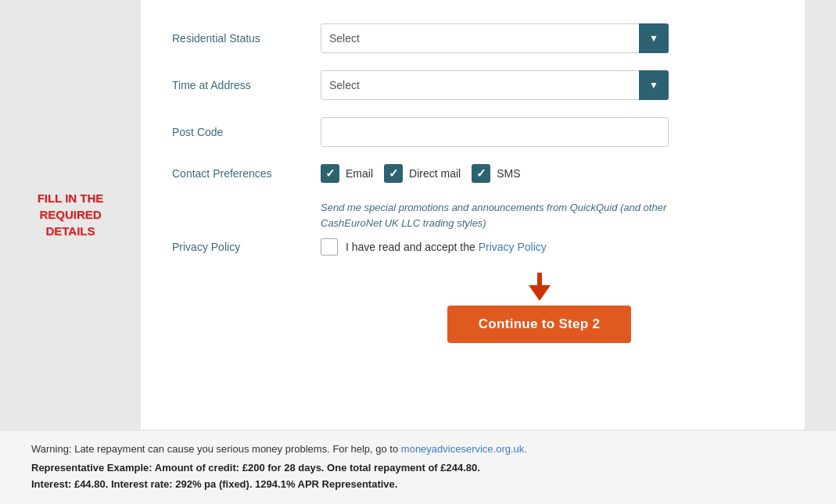 The image size is (836, 504). Describe the element at coordinates (465, 173) in the screenshot. I see `contact-preferences-row: Contact Preferences Email Direct mail` at that location.